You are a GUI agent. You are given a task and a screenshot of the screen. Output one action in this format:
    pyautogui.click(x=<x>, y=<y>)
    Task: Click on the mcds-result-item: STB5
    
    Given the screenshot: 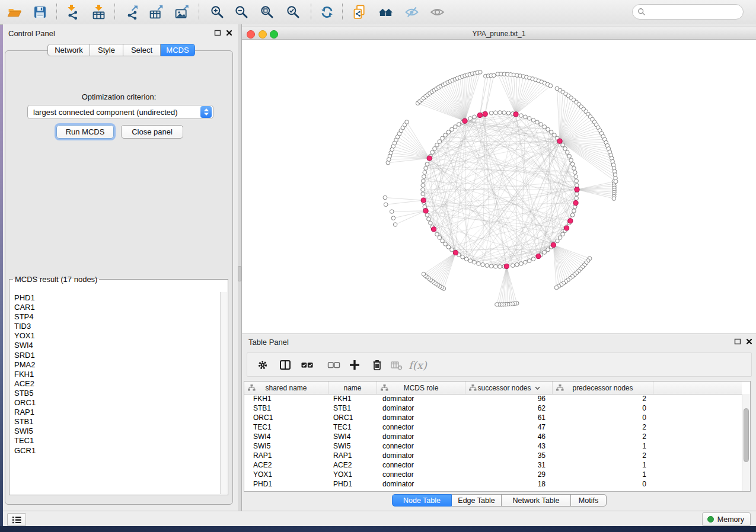 What is the action you would take?
    pyautogui.click(x=121, y=393)
    